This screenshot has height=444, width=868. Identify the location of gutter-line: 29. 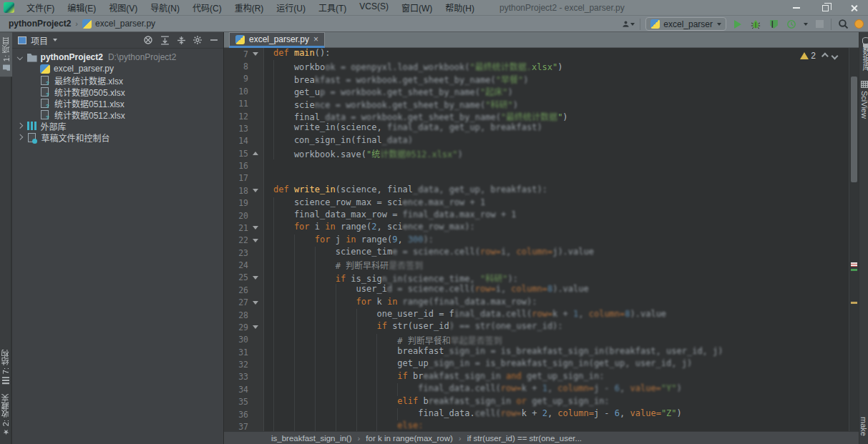
(243, 327).